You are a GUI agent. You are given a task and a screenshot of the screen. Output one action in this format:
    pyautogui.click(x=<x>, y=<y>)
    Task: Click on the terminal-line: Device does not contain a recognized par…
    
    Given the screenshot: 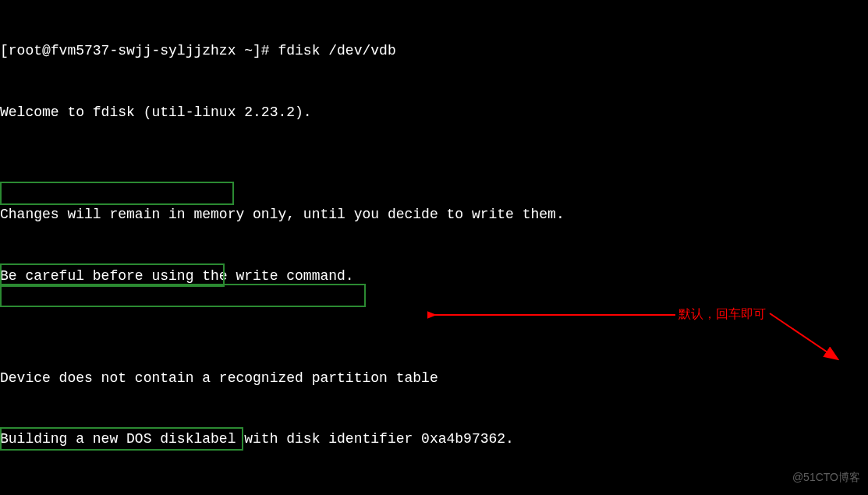 What is the action you would take?
    pyautogui.click(x=434, y=378)
    